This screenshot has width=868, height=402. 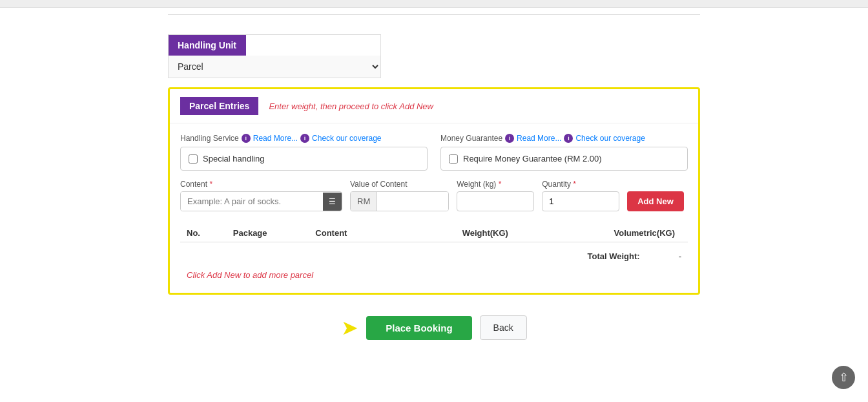 I want to click on handling-unit-box: Handling Unit Parcel Document Box, so click(x=274, y=56).